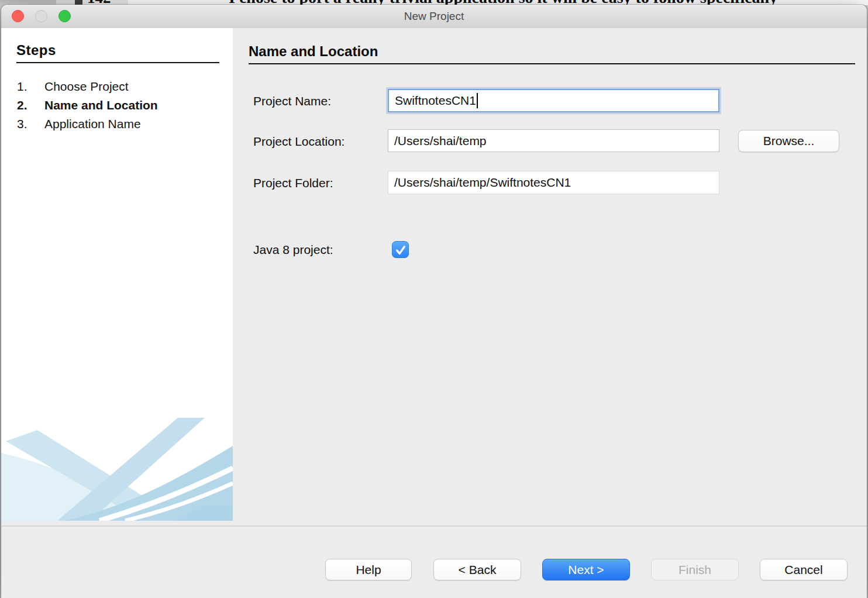 The width and height of the screenshot is (868, 598). Describe the element at coordinates (87, 87) in the screenshot. I see `step-label: Choose Project` at that location.